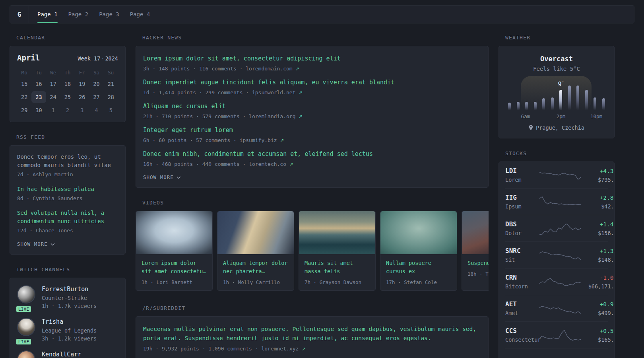  I want to click on stock-row: AET Amet +0.92% $499.72, so click(557, 308).